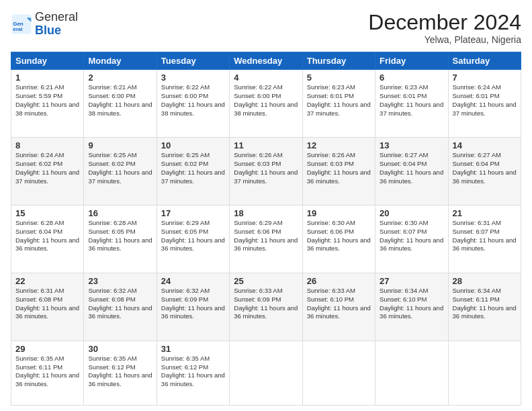 The image size is (532, 411). Describe the element at coordinates (266, 28) in the screenshot. I see `page-header: Gen eral General Blue December 2024 Yelw…` at that location.